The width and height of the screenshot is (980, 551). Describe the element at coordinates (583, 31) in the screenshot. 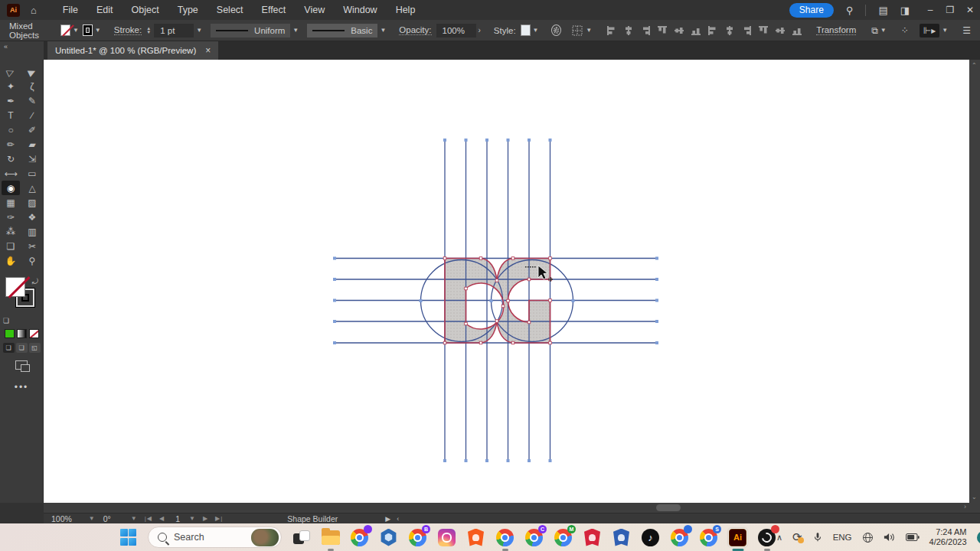

I see `snap-grid-icon: ▼` at that location.